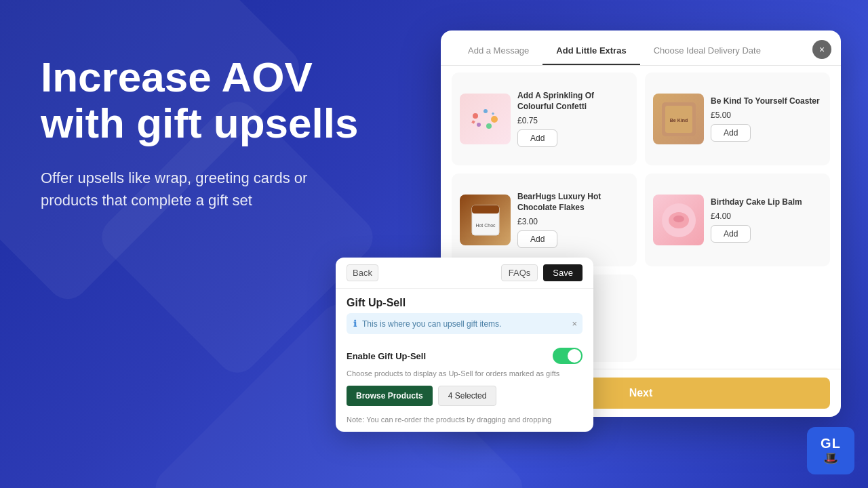  I want to click on product-name: Add A Sprinkling Of Colourful Confetti, so click(573, 102).